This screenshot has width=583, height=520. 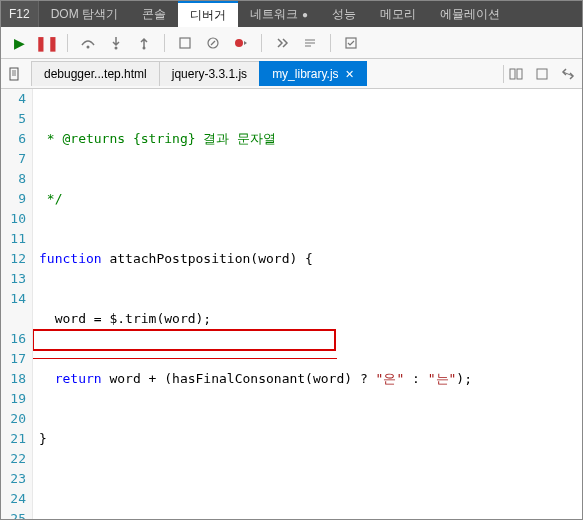 What do you see at coordinates (14, 359) in the screenshot?
I see `line-number: 17` at bounding box center [14, 359].